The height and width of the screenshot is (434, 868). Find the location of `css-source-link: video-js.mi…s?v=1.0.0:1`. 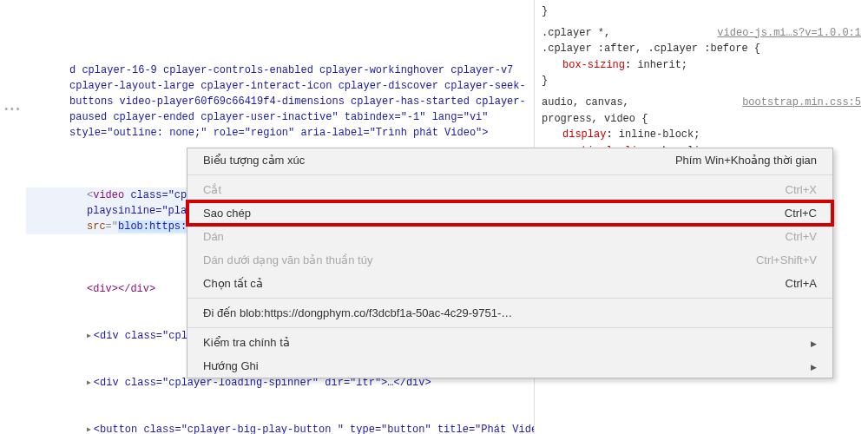

css-source-link: video-js.mi…s?v=1.0.0:1 is located at coordinates (789, 33).